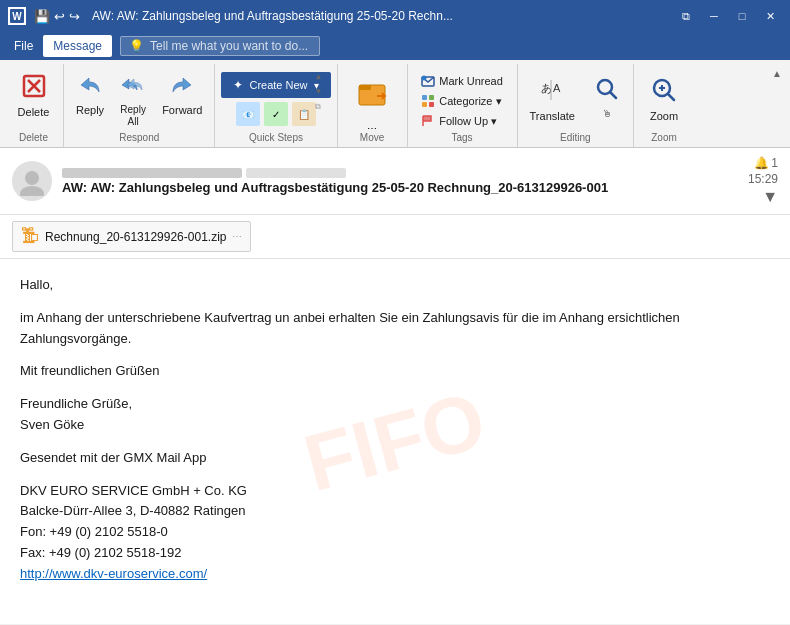 The image size is (790, 625). I want to click on body-greeting: Hallo,, so click(395, 286).